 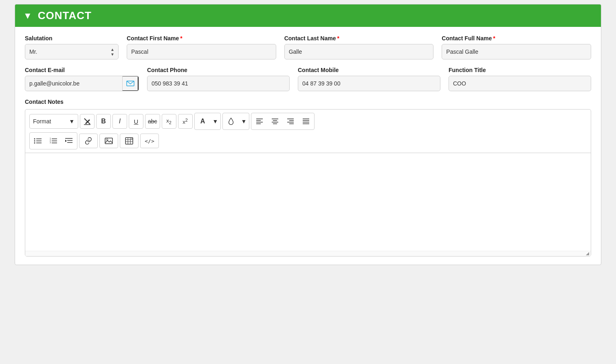 What do you see at coordinates (51, 143) in the screenshot?
I see `svg-text: 3` at bounding box center [51, 143].